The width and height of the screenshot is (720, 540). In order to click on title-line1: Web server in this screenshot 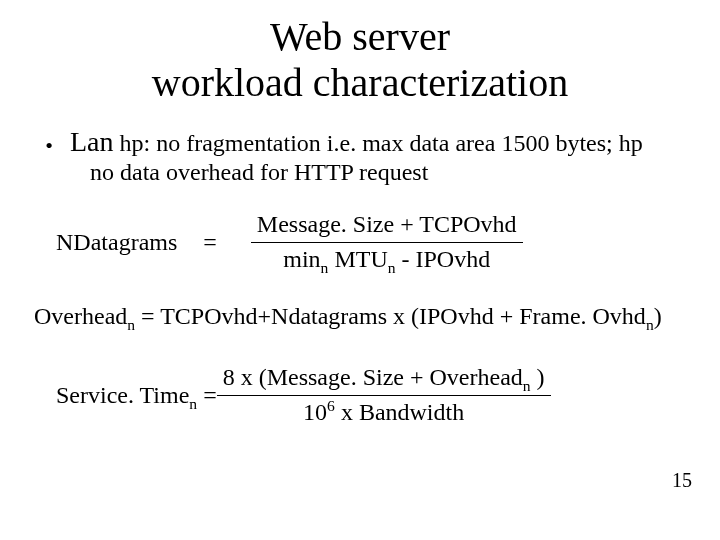, I will do `click(360, 36)`.